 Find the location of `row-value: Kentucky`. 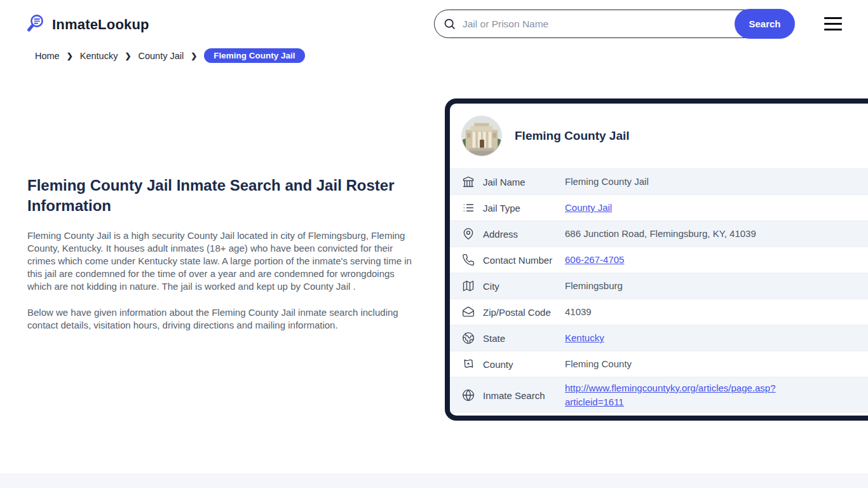

row-value: Kentucky is located at coordinates (585, 338).